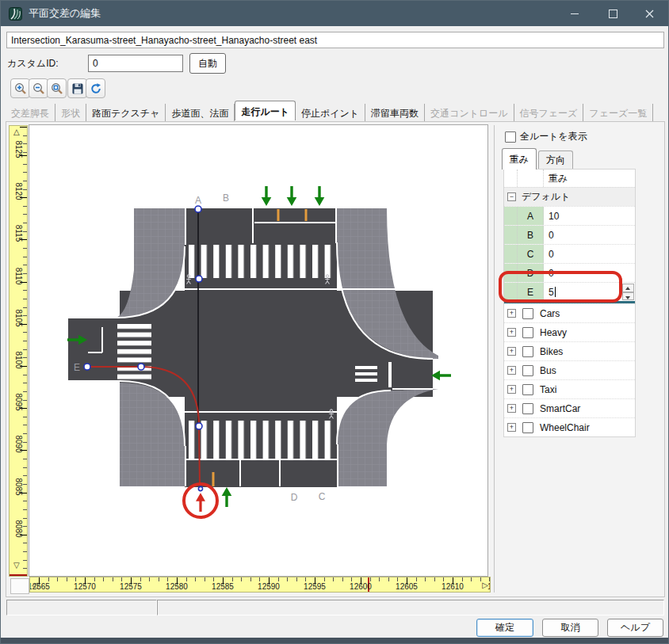 The height and width of the screenshot is (644, 669). What do you see at coordinates (569, 234) in the screenshot?
I see `weight-row-b: B 0` at bounding box center [569, 234].